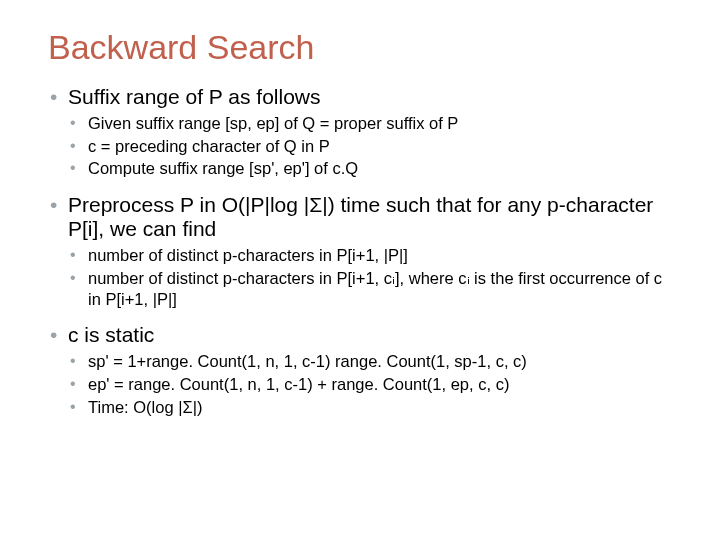 Image resolution: width=720 pixels, height=540 pixels. I want to click on section-3-item-1: sp' = 1+range. Count(1, n, 1, c-1) range…, so click(360, 362).